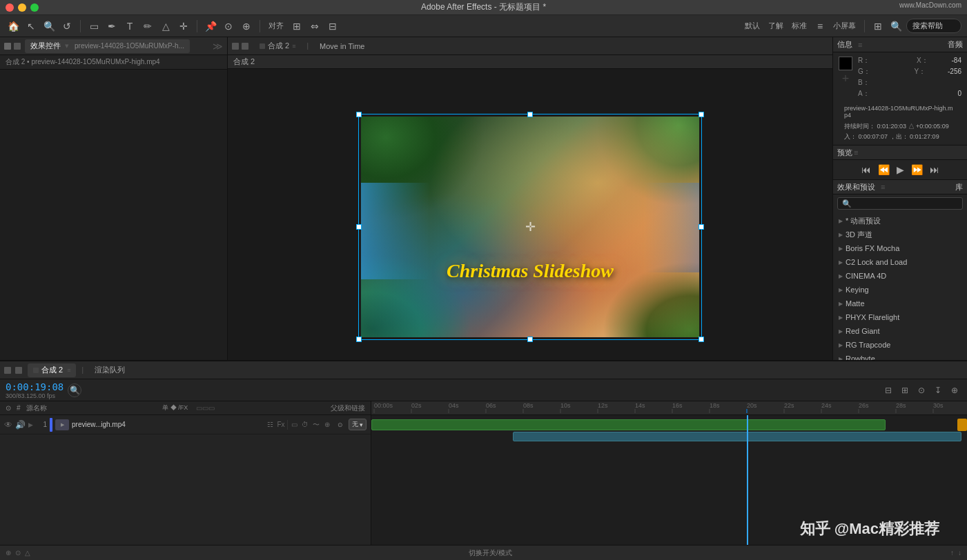  I want to click on viewport-lock-icon, so click(235, 46).